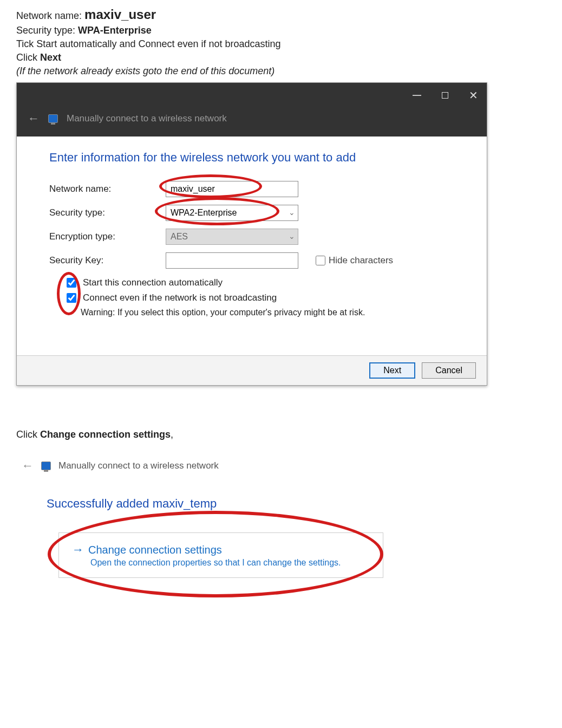  Describe the element at coordinates (218, 504) in the screenshot. I see `wizard2-heading: Successfully added maxiv_temp` at that location.